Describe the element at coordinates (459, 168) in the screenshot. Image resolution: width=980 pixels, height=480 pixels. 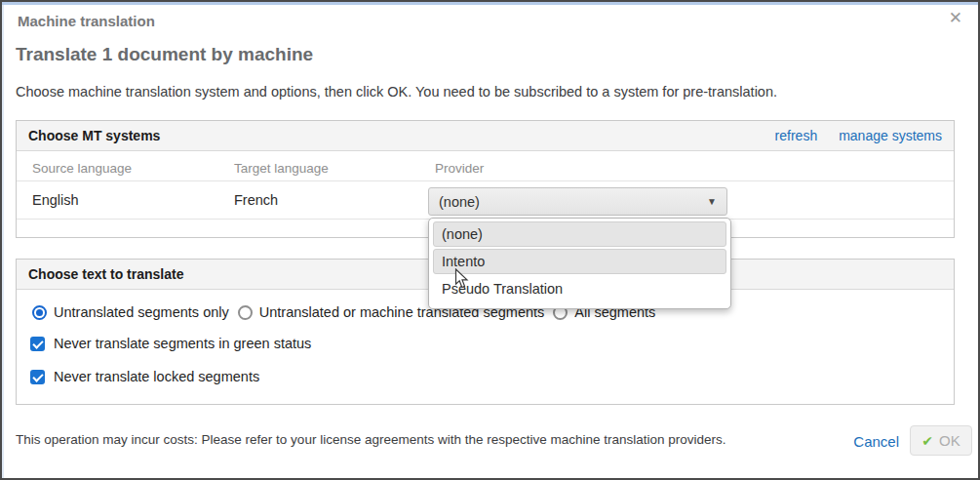
I see `column-header-provider: Provider` at that location.